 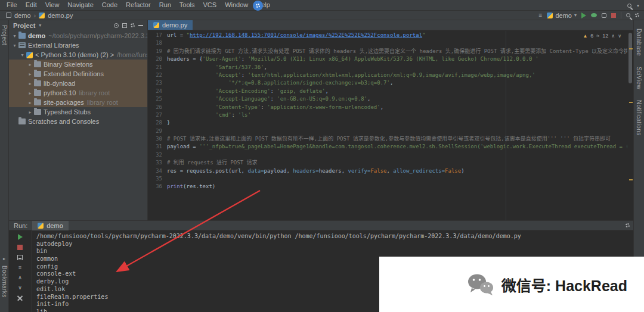 I want to click on console-line: autodeploy, so click(x=340, y=244).